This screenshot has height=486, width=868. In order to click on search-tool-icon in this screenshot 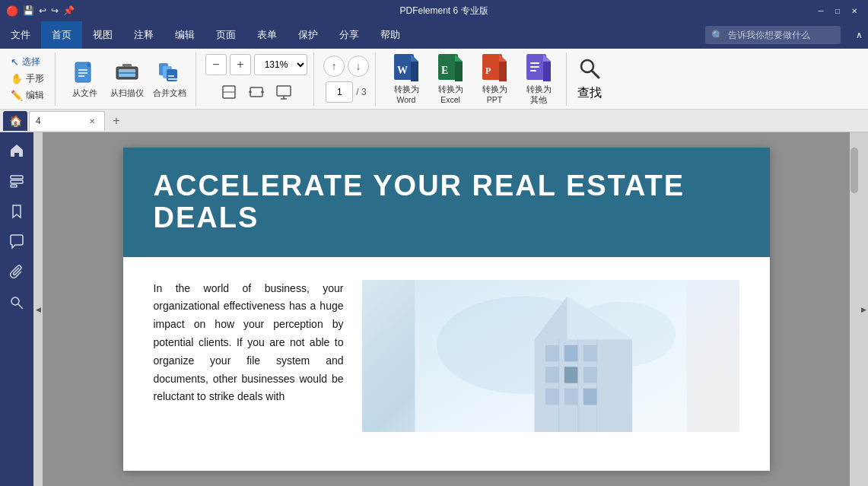, I will do `click(590, 70)`.